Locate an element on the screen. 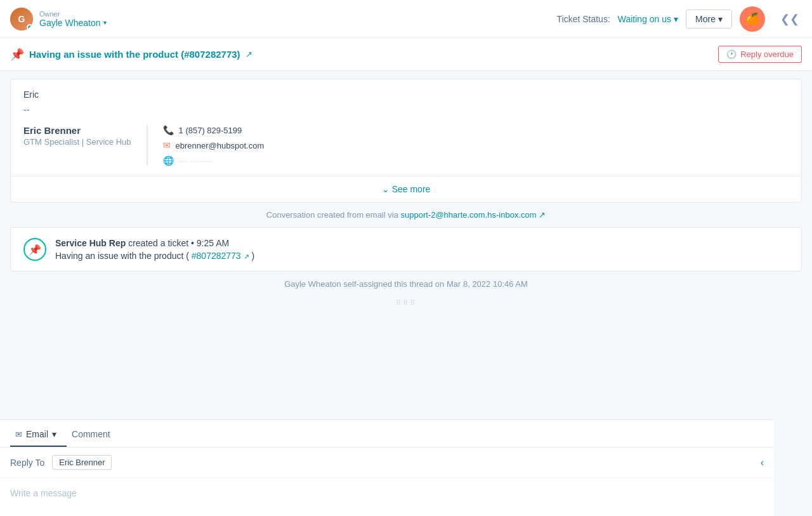 The image size is (812, 516). ticket-created-line2: Having an issue with the product ( #8072… is located at coordinates (155, 256).